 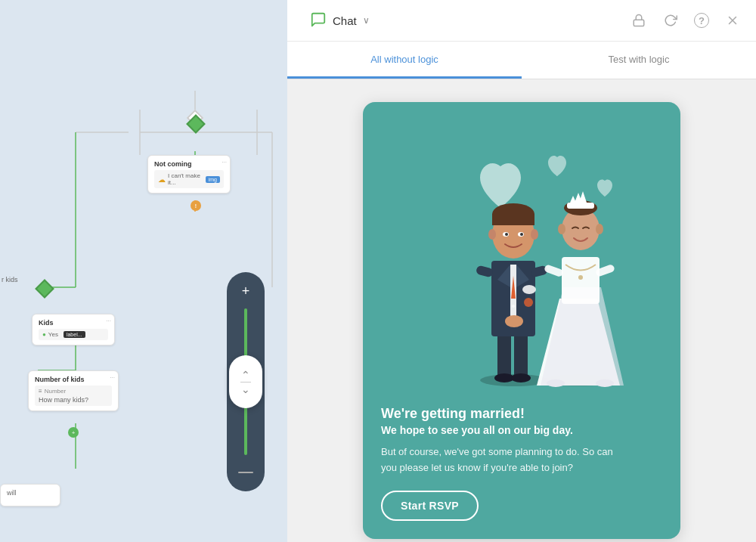 What do you see at coordinates (639, 20) in the screenshot?
I see `lock-icon` at bounding box center [639, 20].